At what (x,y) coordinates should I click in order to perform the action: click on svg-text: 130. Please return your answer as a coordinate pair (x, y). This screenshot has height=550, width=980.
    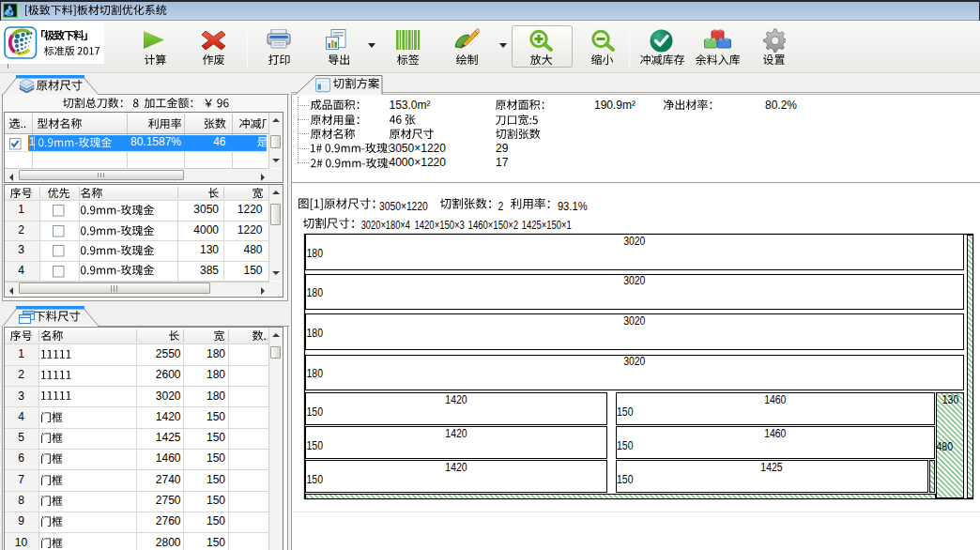
    Looking at the image, I should click on (951, 400).